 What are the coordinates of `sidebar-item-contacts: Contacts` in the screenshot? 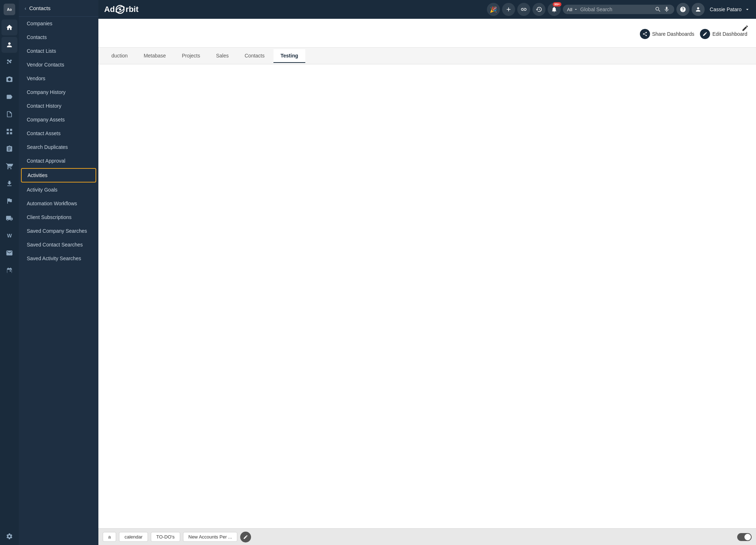 It's located at (59, 37).